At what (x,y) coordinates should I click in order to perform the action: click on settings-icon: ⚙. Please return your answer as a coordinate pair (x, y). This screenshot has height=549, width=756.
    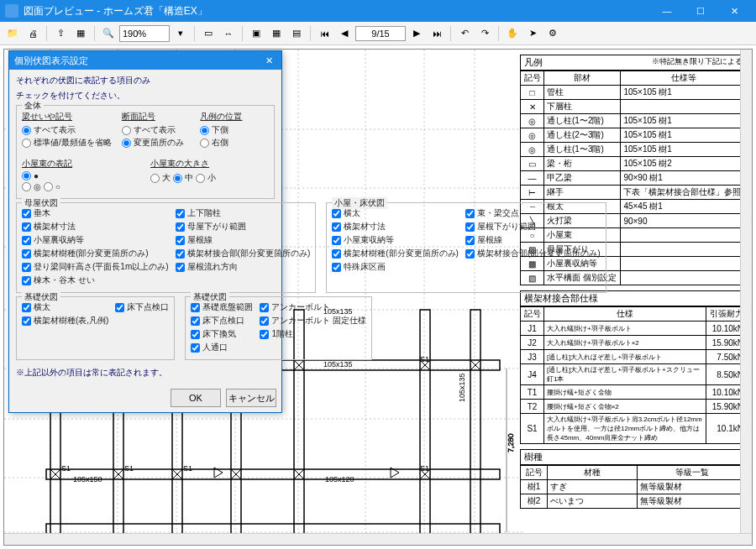
    Looking at the image, I should click on (553, 34).